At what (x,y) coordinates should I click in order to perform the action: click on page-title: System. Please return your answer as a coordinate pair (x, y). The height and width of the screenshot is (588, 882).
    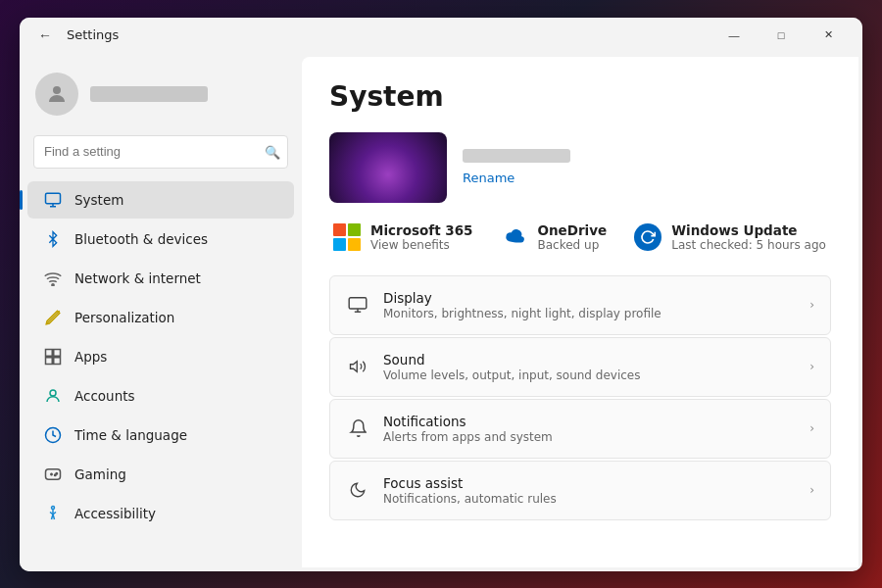
    Looking at the image, I should click on (580, 96).